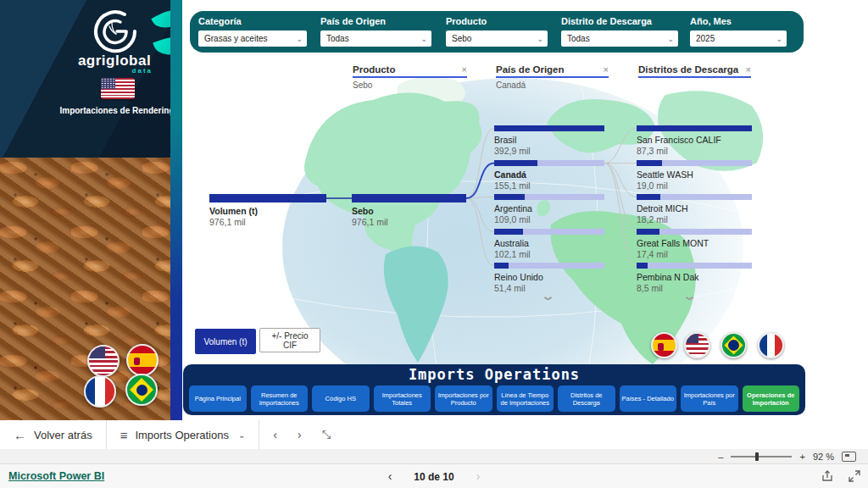 The height and width of the screenshot is (488, 868). What do you see at coordinates (553, 85) in the screenshot?
I see `tree-header-subtitle: Canadá` at bounding box center [553, 85].